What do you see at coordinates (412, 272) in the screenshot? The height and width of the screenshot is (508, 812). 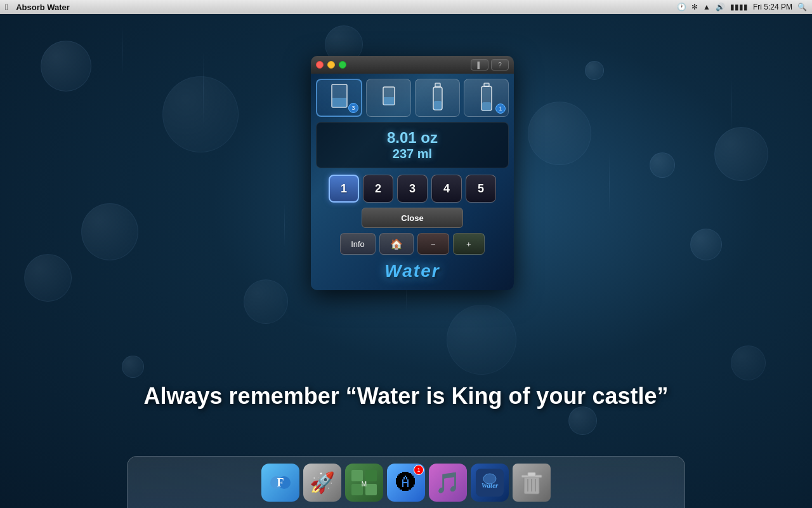 I see `water-label: Water` at bounding box center [412, 272].